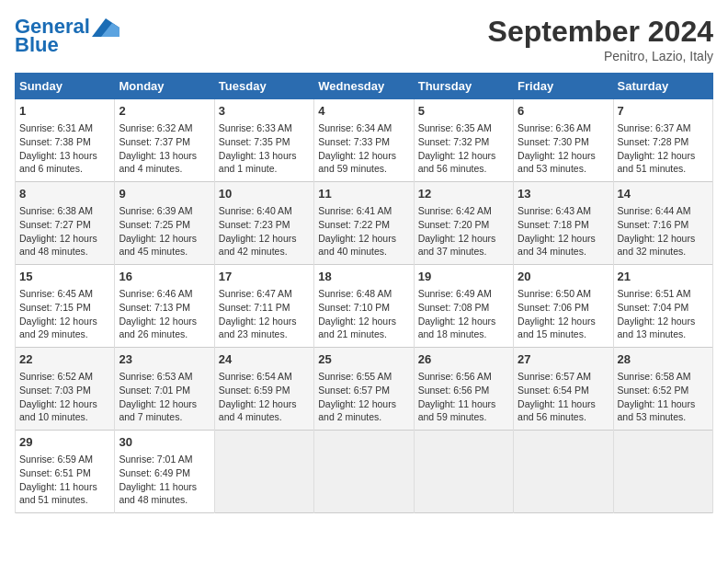  What do you see at coordinates (463, 397) in the screenshot?
I see `day-info: Sunrise: 6:56 AM Sunset: 6:56 PM Dayligh…` at bounding box center [463, 397].